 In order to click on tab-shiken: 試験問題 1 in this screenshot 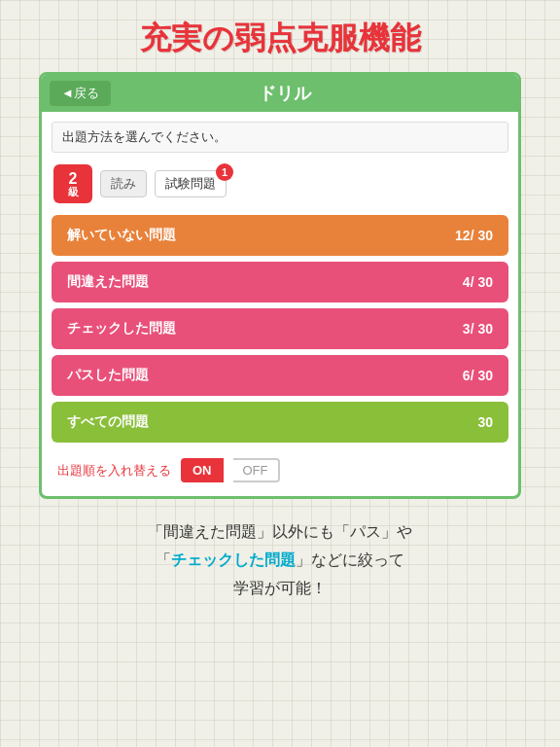, I will do `click(191, 184)`.